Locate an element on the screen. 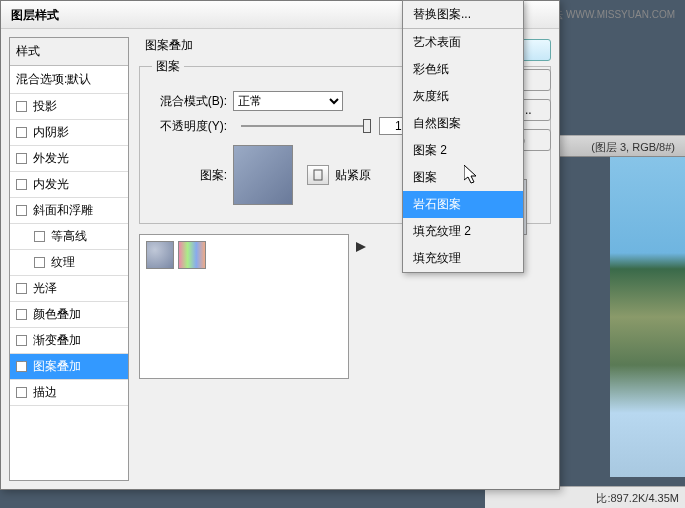 The width and height of the screenshot is (685, 508). style-item: 颜色叠加 is located at coordinates (69, 315).